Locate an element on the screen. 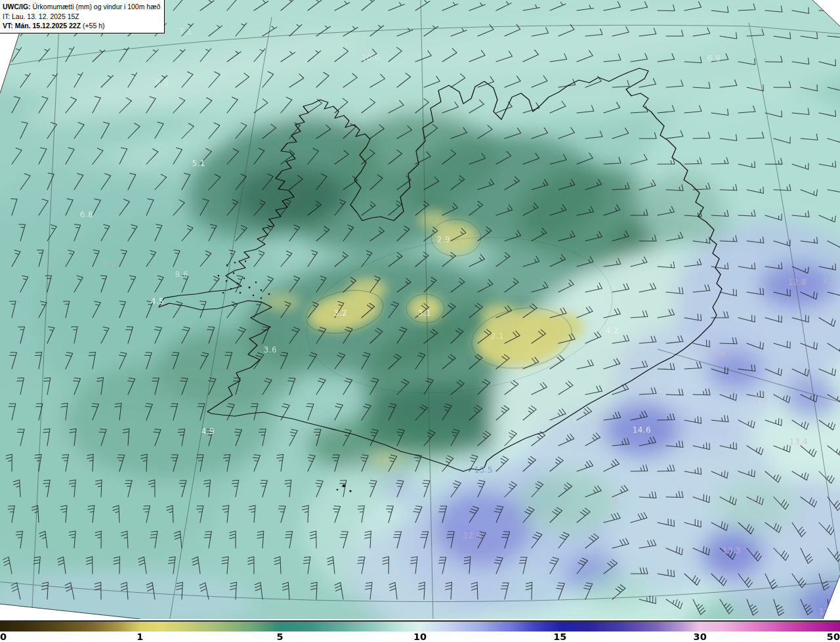  precip-value-label: 7.1 is located at coordinates (186, 32).